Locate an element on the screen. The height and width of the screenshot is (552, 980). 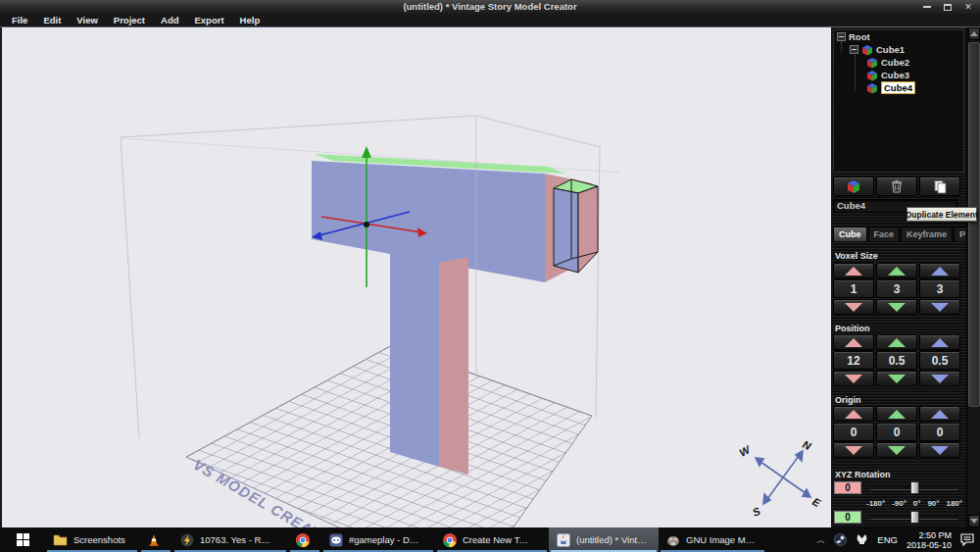
origin-y-up-button is located at coordinates (897, 414).